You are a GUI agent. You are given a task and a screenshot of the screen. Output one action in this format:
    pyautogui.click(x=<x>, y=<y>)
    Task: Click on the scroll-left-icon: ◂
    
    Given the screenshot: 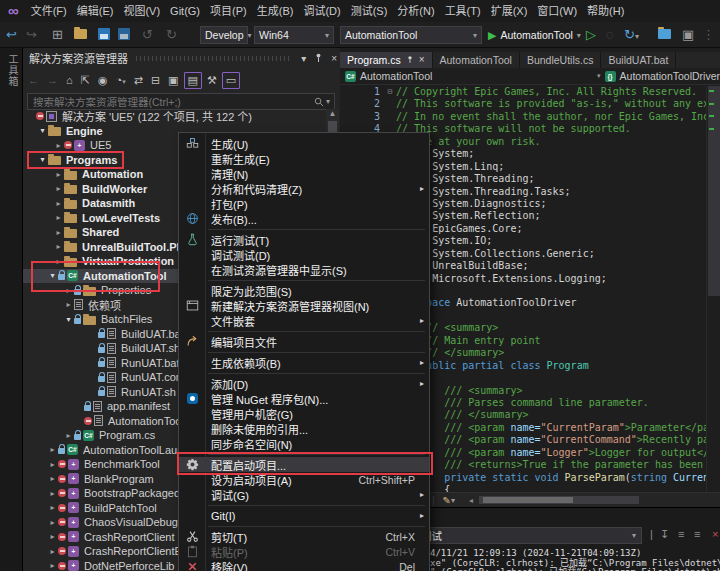 What is the action you would take?
    pyautogui.click(x=471, y=500)
    